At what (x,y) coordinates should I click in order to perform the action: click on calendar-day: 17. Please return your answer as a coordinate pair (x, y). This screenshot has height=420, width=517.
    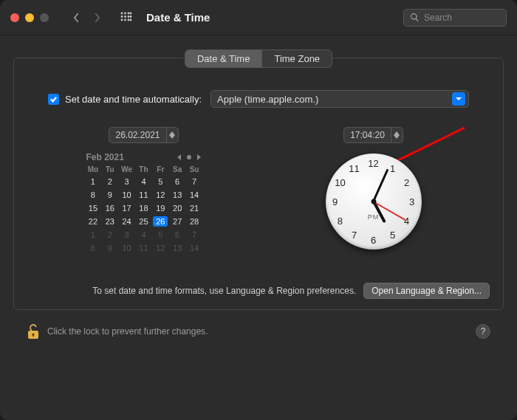
    Looking at the image, I should click on (127, 208).